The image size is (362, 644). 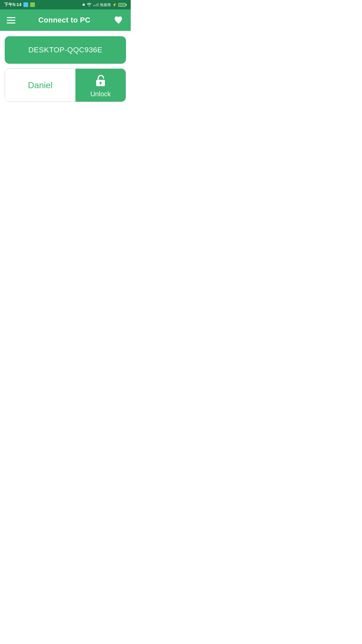 I want to click on charging-icon: ⚡, so click(x=115, y=5).